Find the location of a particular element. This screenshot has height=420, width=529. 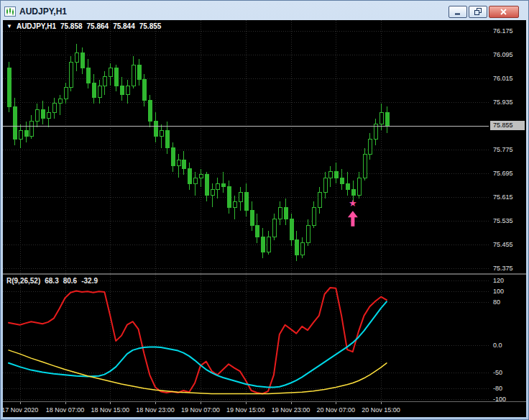

restore-button is located at coordinates (478, 12).